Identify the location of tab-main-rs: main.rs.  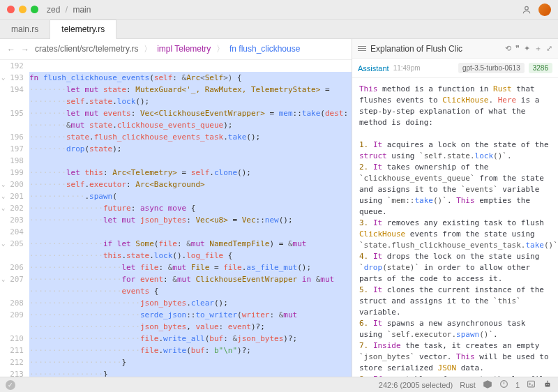
(25, 29).